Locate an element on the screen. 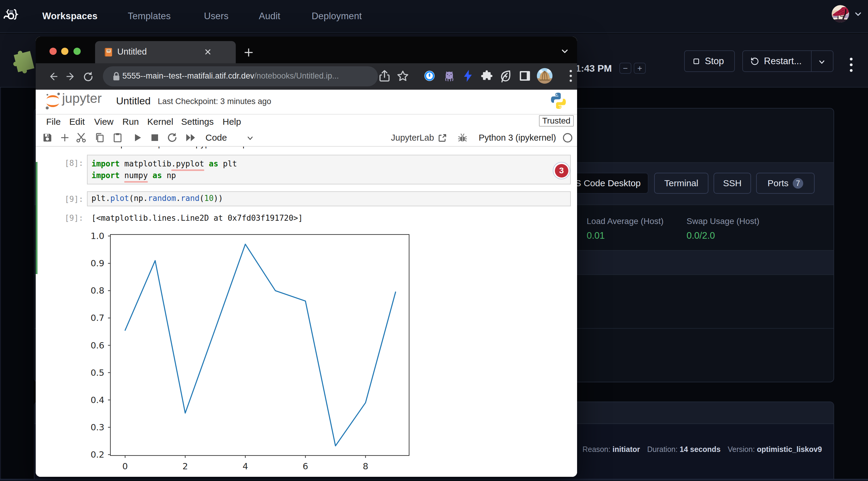 This screenshot has width=868, height=481. notebook-title: Untitled is located at coordinates (133, 101).